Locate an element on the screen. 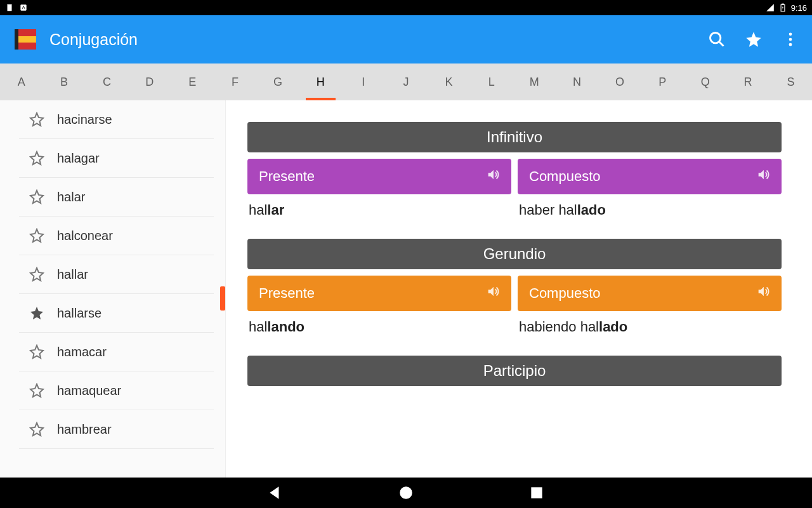  star-filled-icon is located at coordinates (37, 313).